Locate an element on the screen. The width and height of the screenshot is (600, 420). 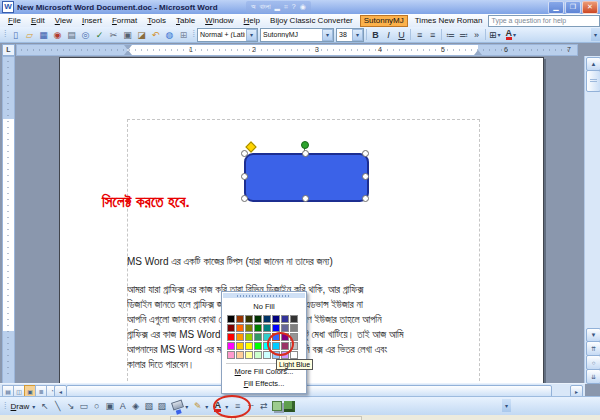
scroll-up-button: ▲ is located at coordinates (593, 64).